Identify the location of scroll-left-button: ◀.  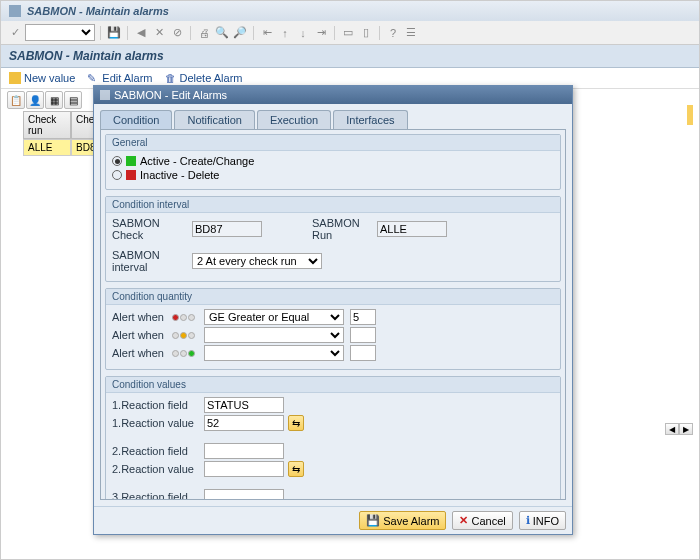
(672, 429).